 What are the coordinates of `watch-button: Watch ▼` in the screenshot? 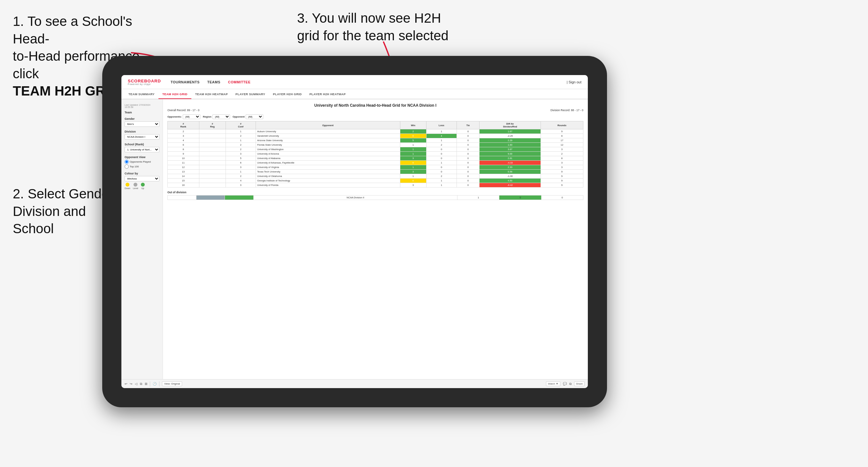 It's located at (553, 384).